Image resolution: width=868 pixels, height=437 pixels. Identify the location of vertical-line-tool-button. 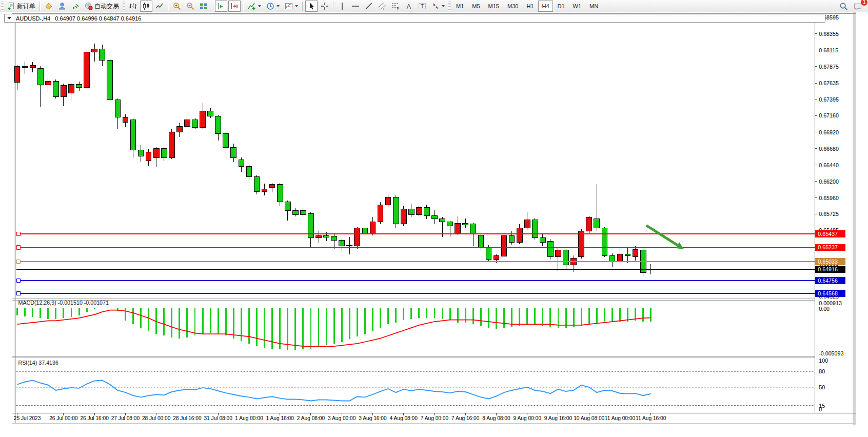
(342, 6).